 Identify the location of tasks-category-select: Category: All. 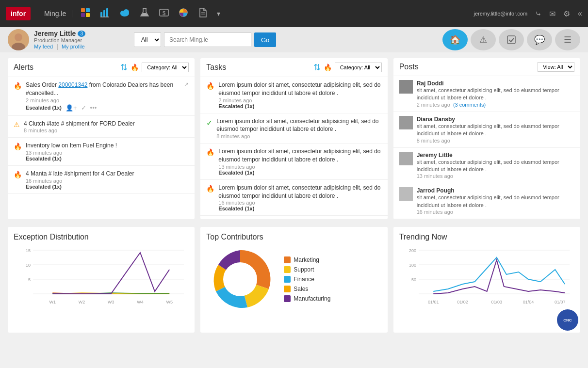
(358, 67).